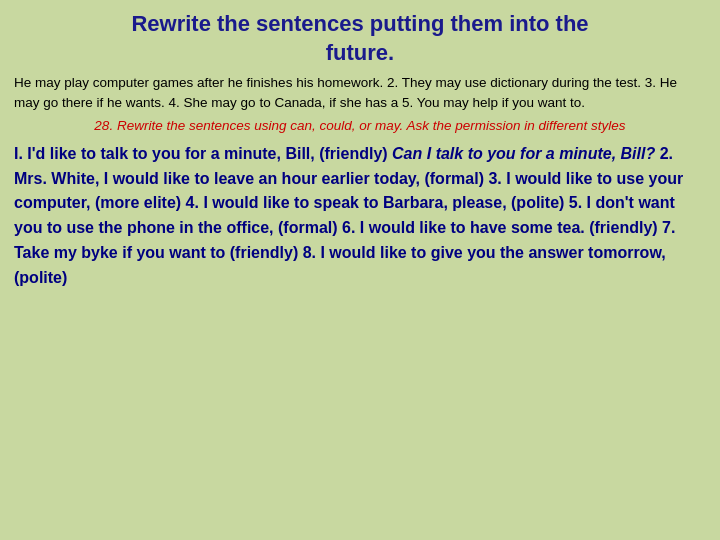 This screenshot has height=540, width=720. What do you see at coordinates (524, 154) in the screenshot?
I see `italic-example: Can I talk to you for a minute, Bill?` at bounding box center [524, 154].